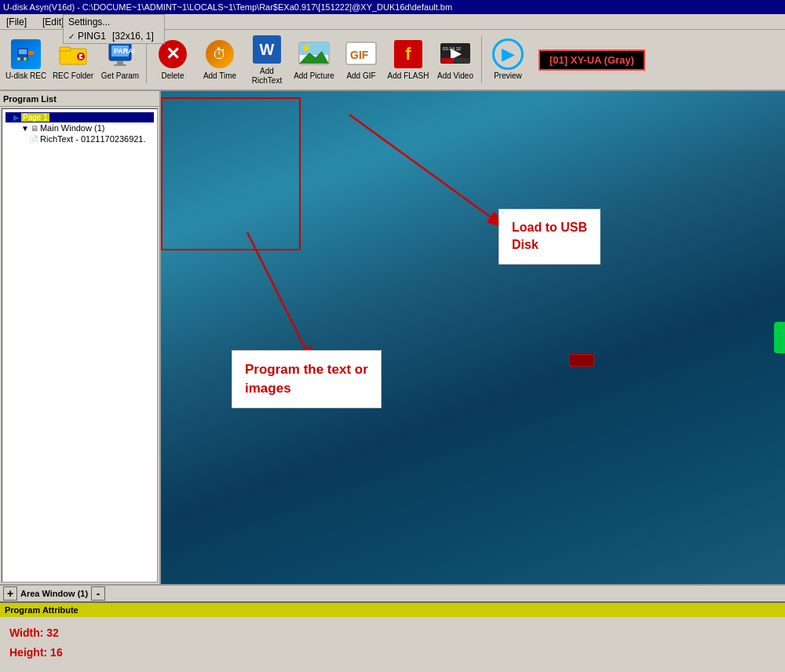 The height and width of the screenshot is (672, 785). What do you see at coordinates (220, 54) in the screenshot?
I see `add-time-icon: ⏱` at bounding box center [220, 54].